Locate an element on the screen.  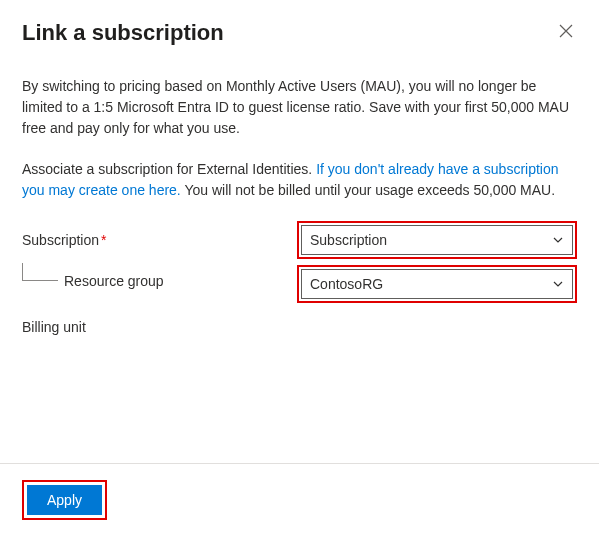
apply-button: Apply is located at coordinates (64, 500).